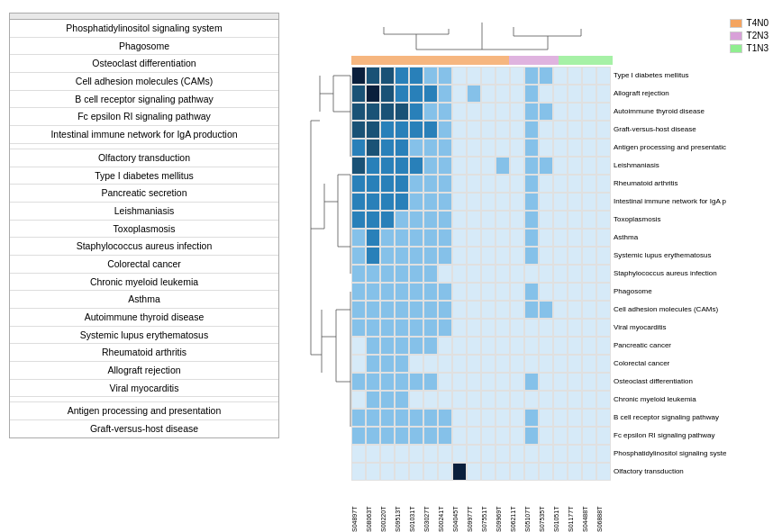  What do you see at coordinates (670, 364) in the screenshot?
I see `row-label: Colorectal cancer` at bounding box center [670, 364].